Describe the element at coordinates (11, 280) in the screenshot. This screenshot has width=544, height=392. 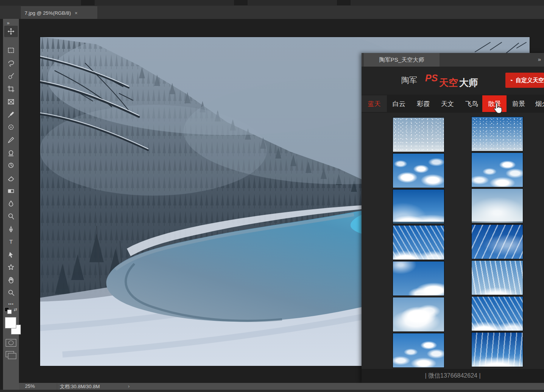
I see `hand-icon` at that location.